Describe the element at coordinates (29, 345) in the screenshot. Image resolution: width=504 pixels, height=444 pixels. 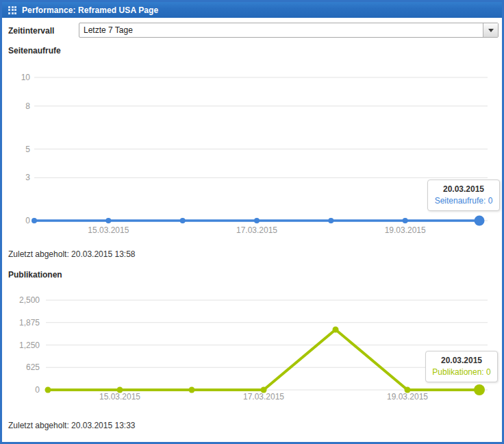
I see `svg-text: 1,250` at that location.